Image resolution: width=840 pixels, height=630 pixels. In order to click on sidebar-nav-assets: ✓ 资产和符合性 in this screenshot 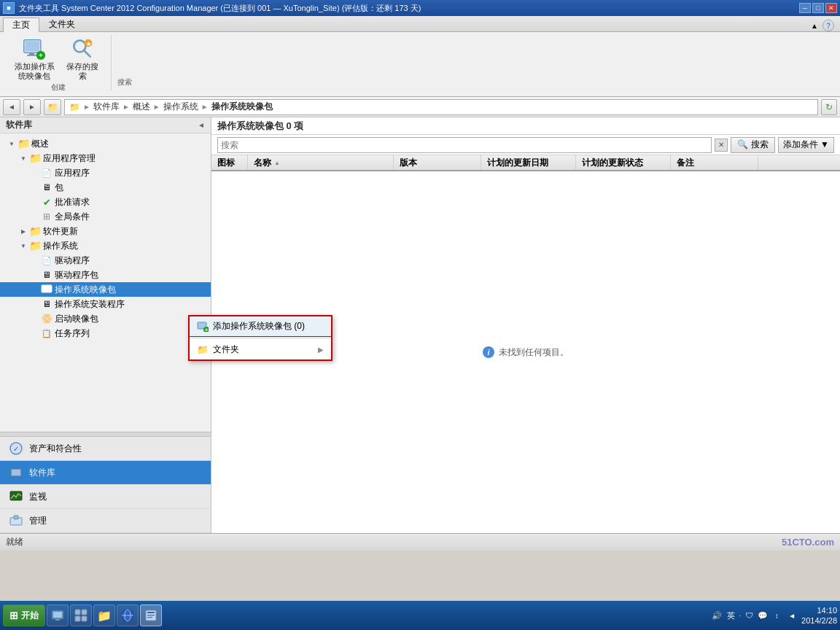, I will do `click(105, 449)`.